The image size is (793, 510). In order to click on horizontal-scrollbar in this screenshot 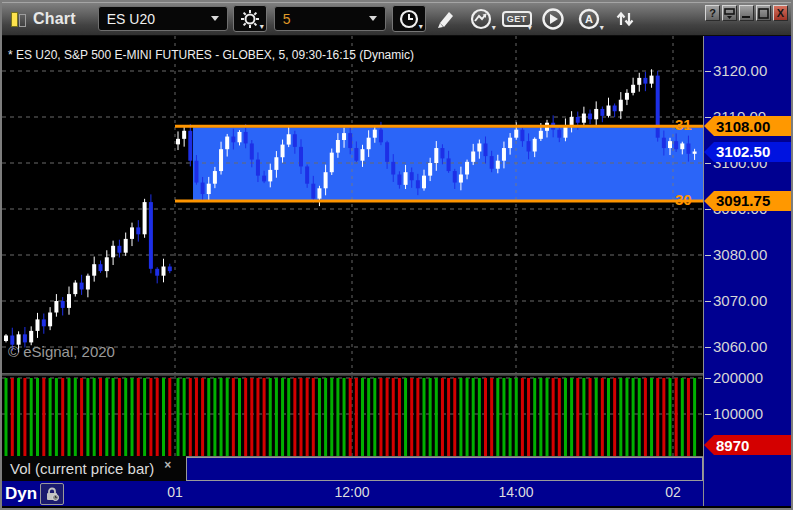, I will do `click(444, 469)`.